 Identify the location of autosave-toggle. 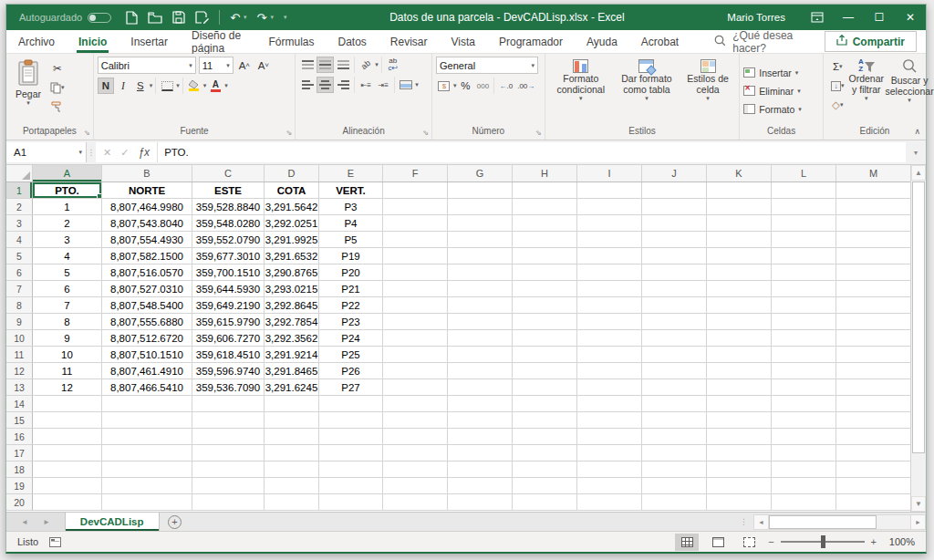
(99, 18).